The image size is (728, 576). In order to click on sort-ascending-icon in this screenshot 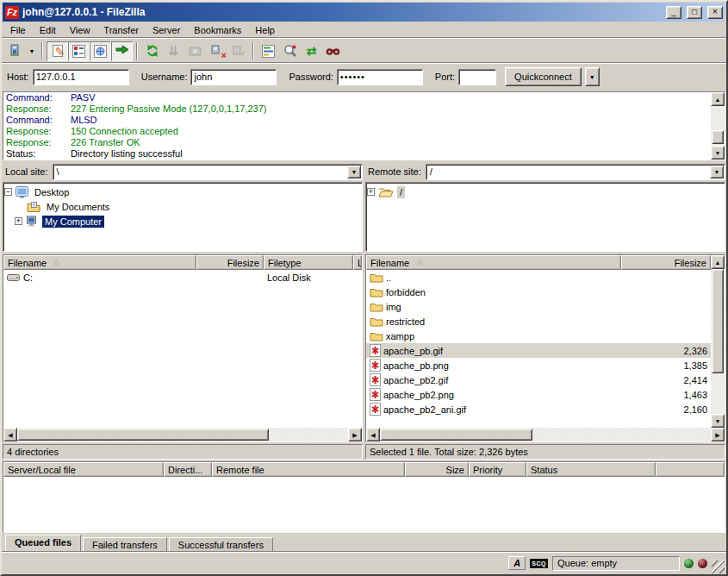, I will do `click(57, 262)`.